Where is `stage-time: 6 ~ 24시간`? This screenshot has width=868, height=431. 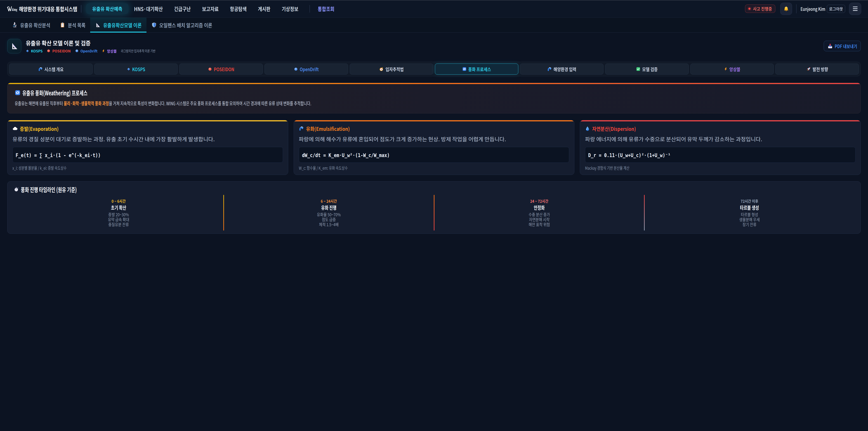
stage-time: 6 ~ 24시간 is located at coordinates (329, 201).